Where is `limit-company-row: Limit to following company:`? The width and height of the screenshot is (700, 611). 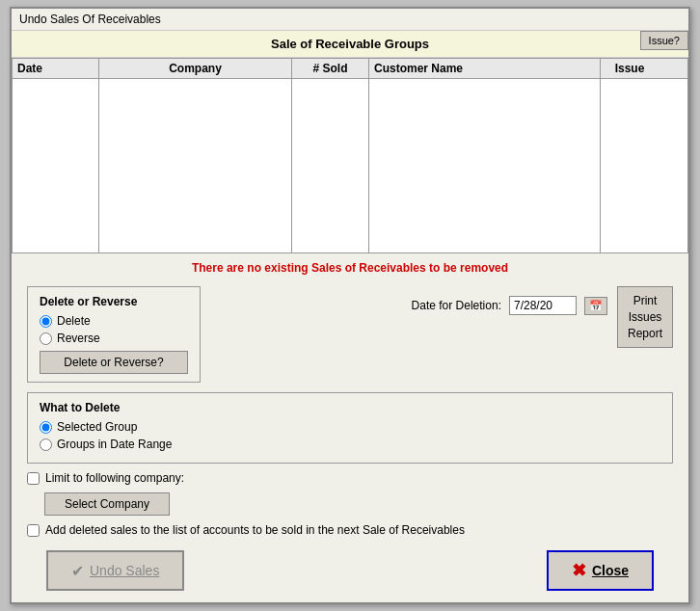
limit-company-row: Limit to following company: is located at coordinates (350, 478).